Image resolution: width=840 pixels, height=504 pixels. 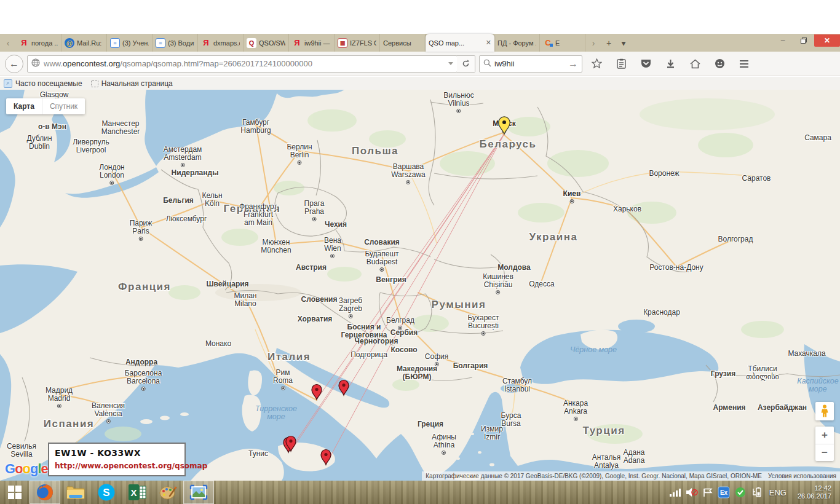 I want to click on tab-scroll-left-icon: ‹, so click(x=8, y=43).